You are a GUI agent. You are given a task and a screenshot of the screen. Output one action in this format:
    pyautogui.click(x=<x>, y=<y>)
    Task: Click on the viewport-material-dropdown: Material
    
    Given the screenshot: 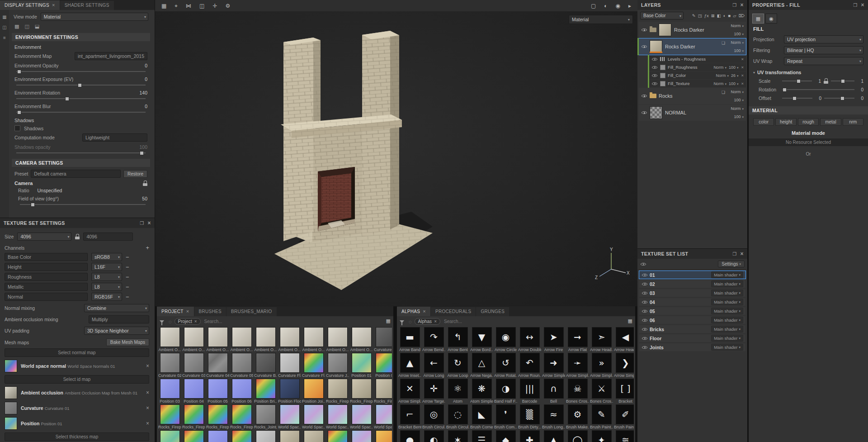 What is the action you would take?
    pyautogui.click(x=601, y=19)
    